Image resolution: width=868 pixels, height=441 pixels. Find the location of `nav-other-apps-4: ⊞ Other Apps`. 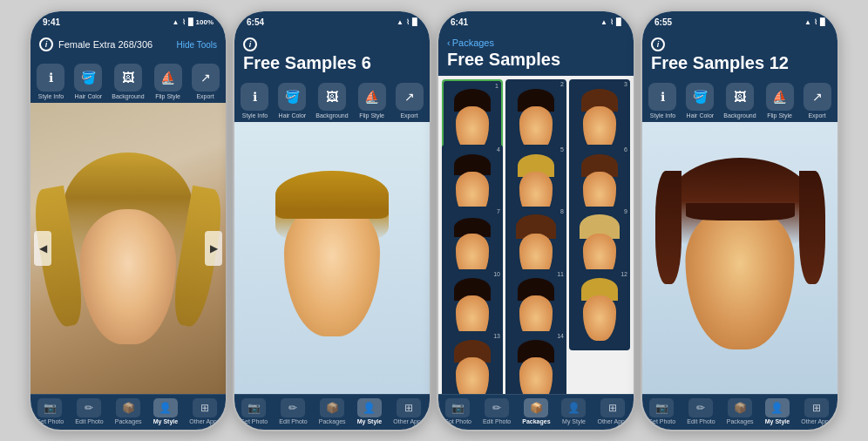

nav-other-apps-4: ⊞ Other Apps is located at coordinates (816, 411).